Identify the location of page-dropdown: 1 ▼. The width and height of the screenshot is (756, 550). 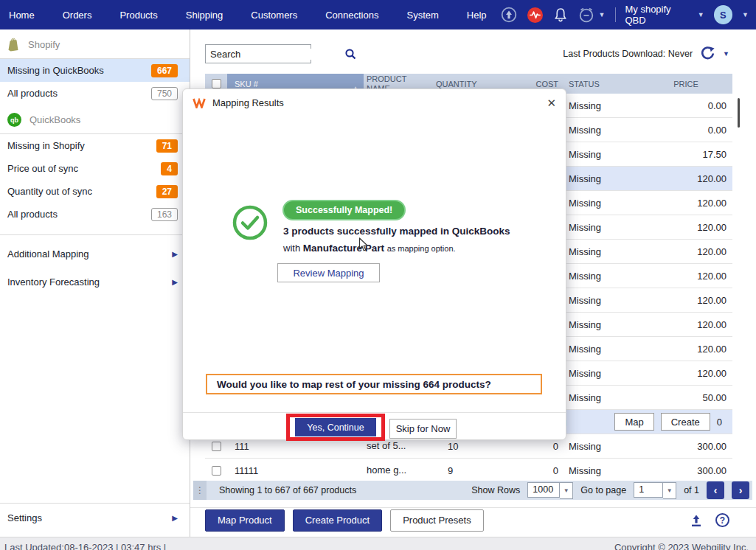
(655, 491).